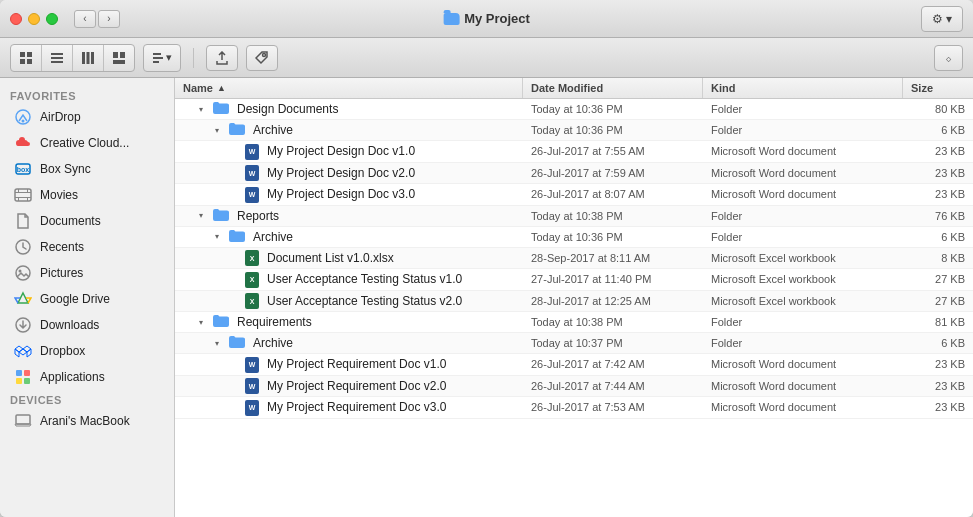 The image size is (973, 517). I want to click on sidebar-item-creative-cloud: Creative Cloud..., so click(87, 143).